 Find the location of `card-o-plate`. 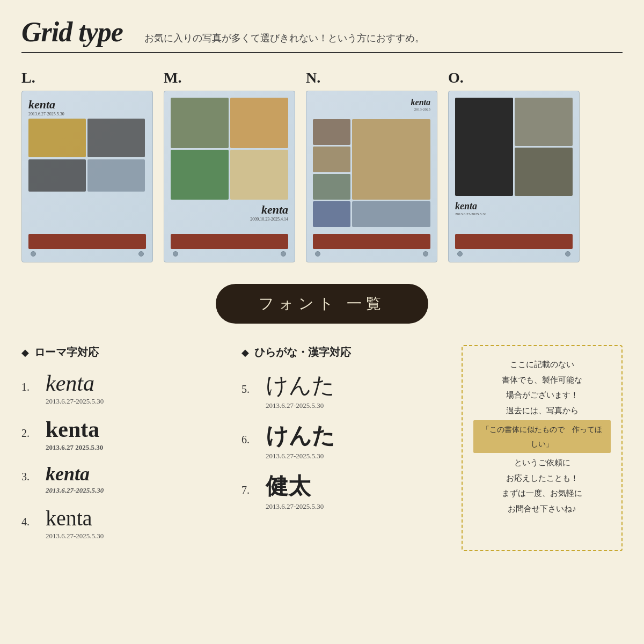

card-o-plate is located at coordinates (514, 245).